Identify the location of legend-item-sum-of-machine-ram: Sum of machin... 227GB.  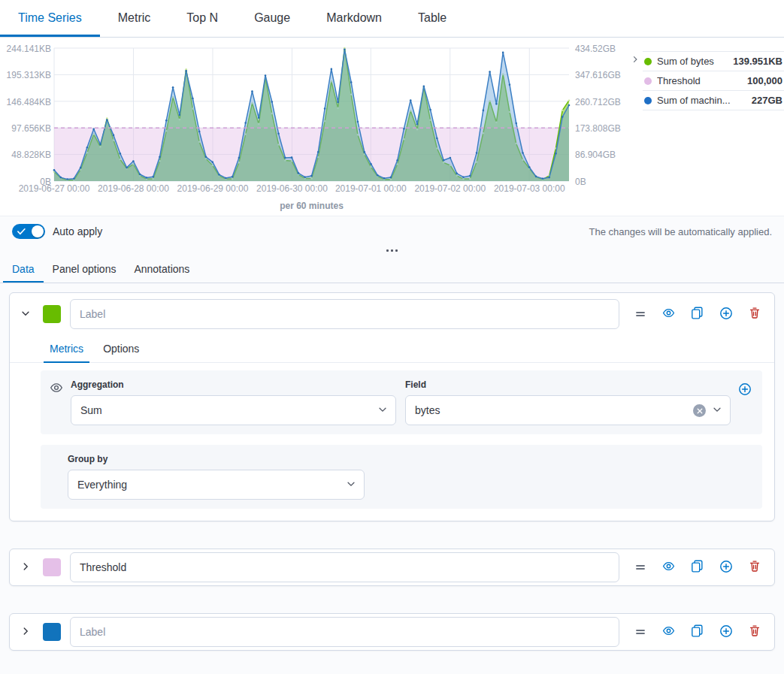
(713, 101).